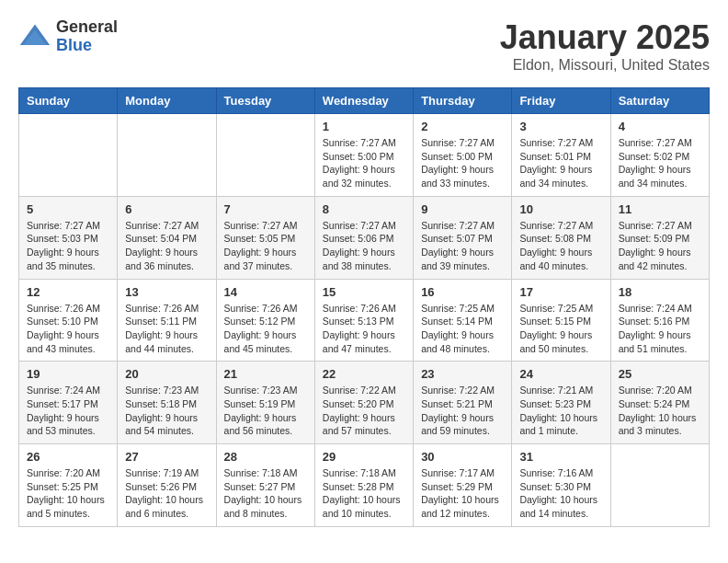  What do you see at coordinates (561, 493) in the screenshot?
I see `day-info: Sunrise: 7:16 AM Sunset: 5:30 PM Dayligh…` at bounding box center [561, 493].